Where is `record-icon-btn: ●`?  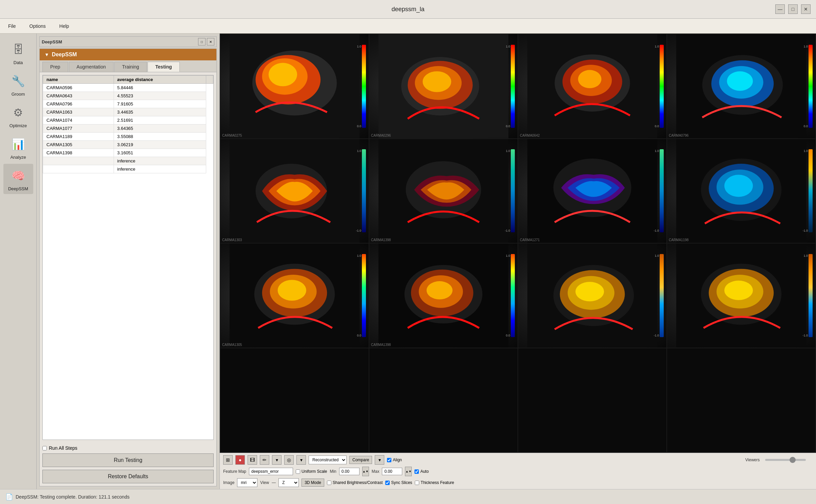
record-icon-btn: ● is located at coordinates (240, 460).